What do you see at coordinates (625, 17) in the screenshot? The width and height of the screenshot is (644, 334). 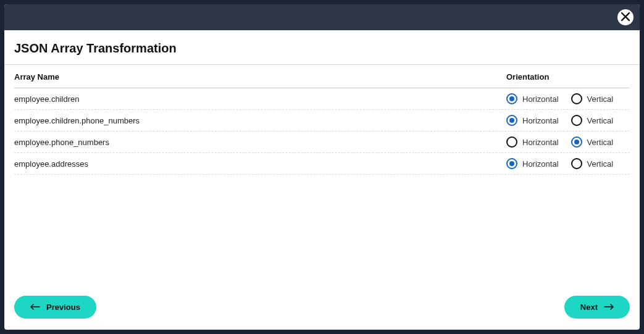 I see `close-button` at bounding box center [625, 17].